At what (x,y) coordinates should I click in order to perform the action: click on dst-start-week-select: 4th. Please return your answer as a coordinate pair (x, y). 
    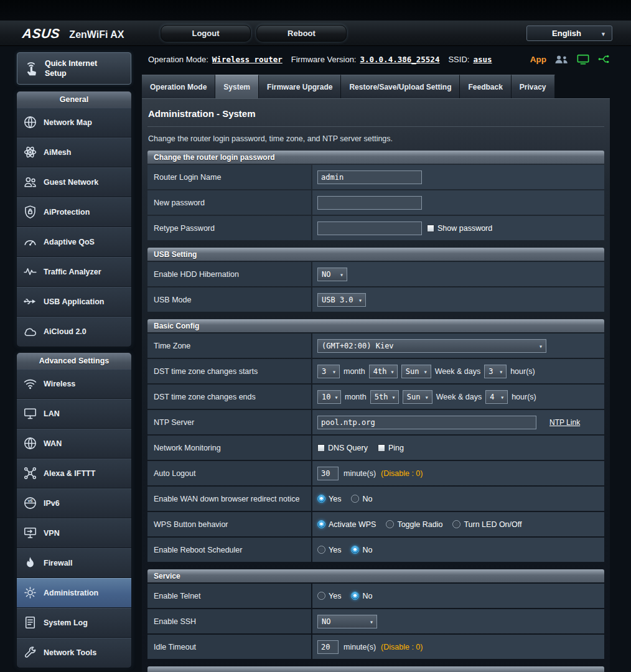
    Looking at the image, I should click on (383, 371).